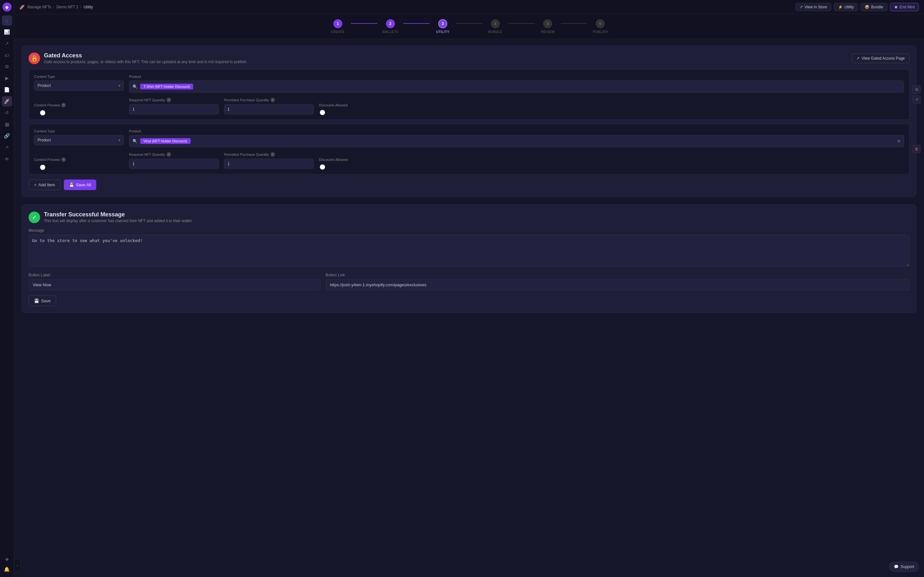  Describe the element at coordinates (469, 230) in the screenshot. I see `message-label: Message` at that location.